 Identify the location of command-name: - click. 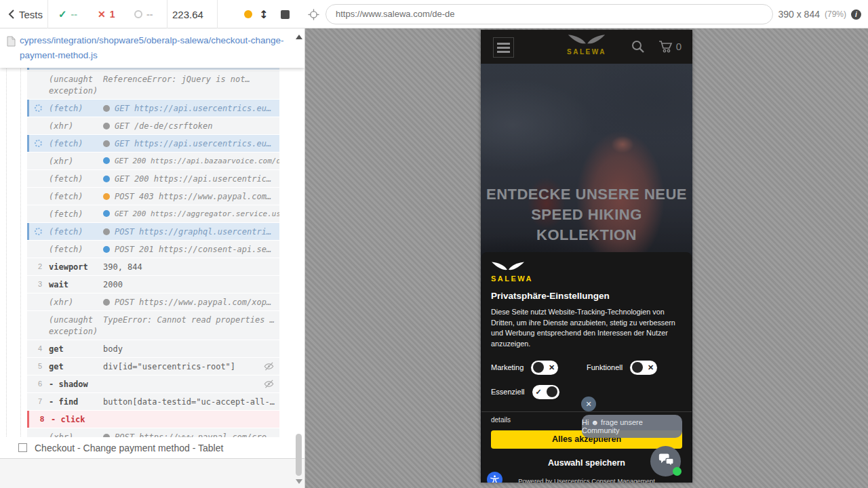
(78, 420).